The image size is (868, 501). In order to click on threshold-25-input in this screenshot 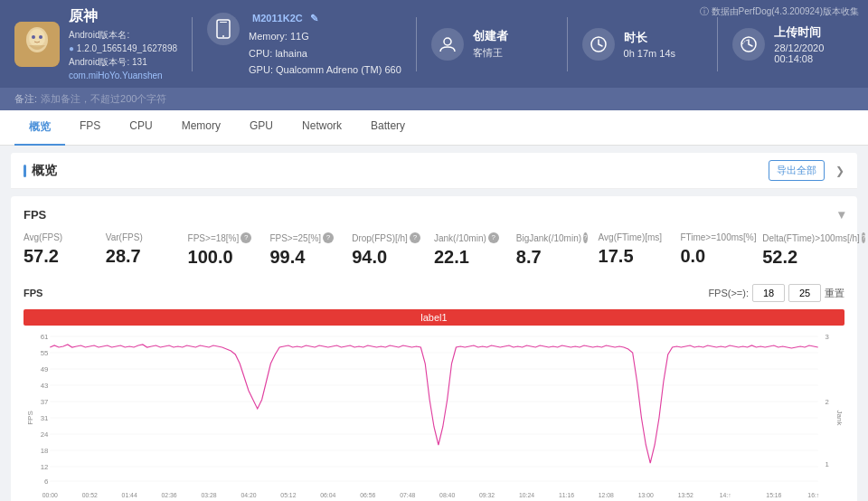, I will do `click(805, 293)`.